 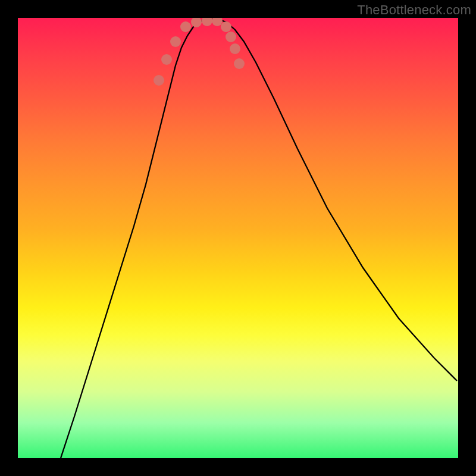 What do you see at coordinates (199, 52) in the screenshot?
I see `marker-group` at bounding box center [199, 52].